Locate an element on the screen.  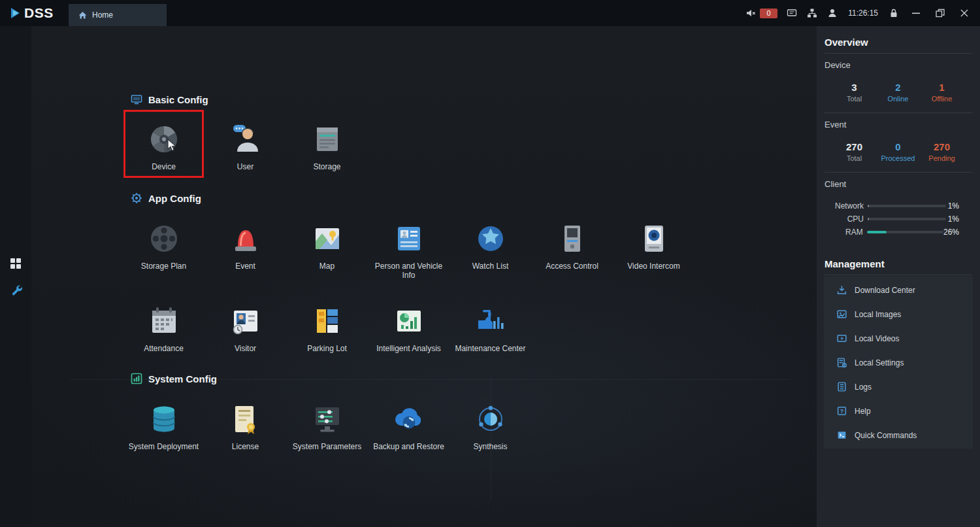
app-tile-user: User is located at coordinates (246, 146).